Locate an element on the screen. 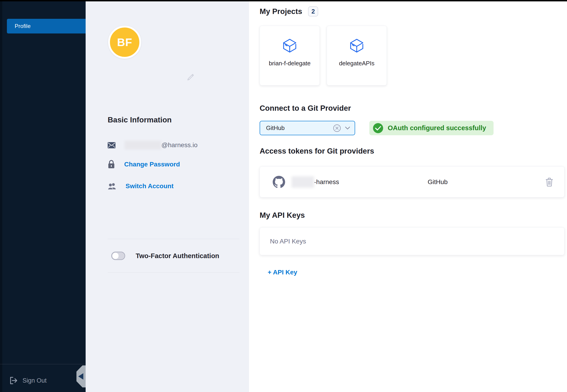 This screenshot has height=392, width=567. projects-card-row: brian-f-delegate delegateAPIs is located at coordinates (323, 56).